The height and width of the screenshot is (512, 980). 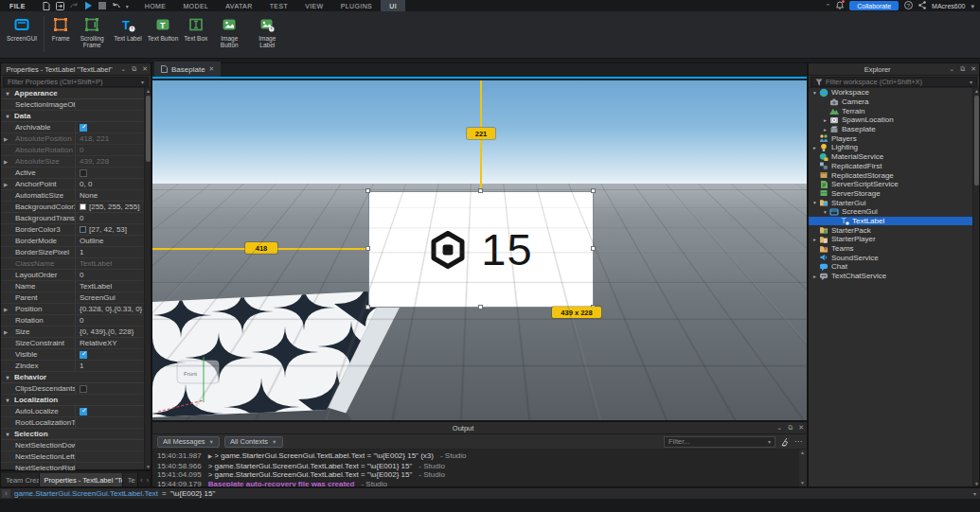 What do you see at coordinates (891, 175) in the screenshot?
I see `explorer-item-replicatedstorage: ReplicatedStorage` at bounding box center [891, 175].